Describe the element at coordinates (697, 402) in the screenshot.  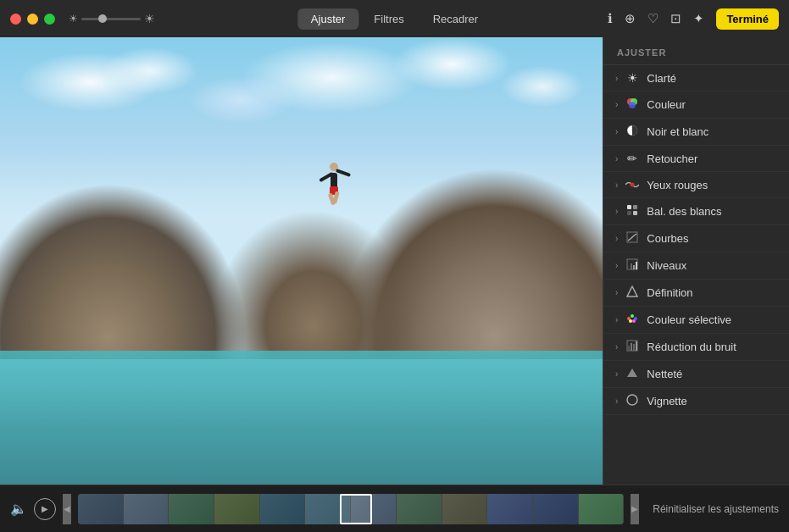
I see `panel-item-vignette: › Vignette` at that location.